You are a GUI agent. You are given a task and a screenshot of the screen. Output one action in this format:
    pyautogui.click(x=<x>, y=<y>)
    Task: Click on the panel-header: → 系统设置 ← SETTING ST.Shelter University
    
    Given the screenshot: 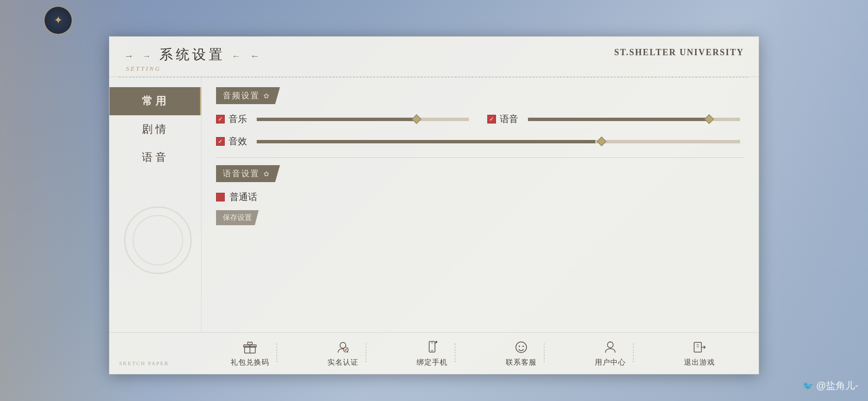 What is the action you would take?
    pyautogui.click(x=434, y=57)
    